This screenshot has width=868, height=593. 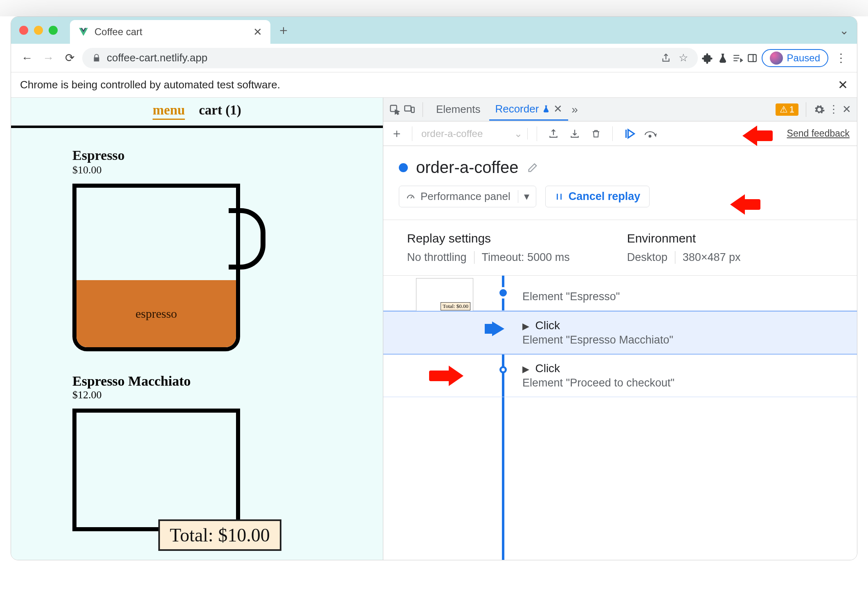 What do you see at coordinates (738, 58) in the screenshot?
I see `media-icon` at bounding box center [738, 58].